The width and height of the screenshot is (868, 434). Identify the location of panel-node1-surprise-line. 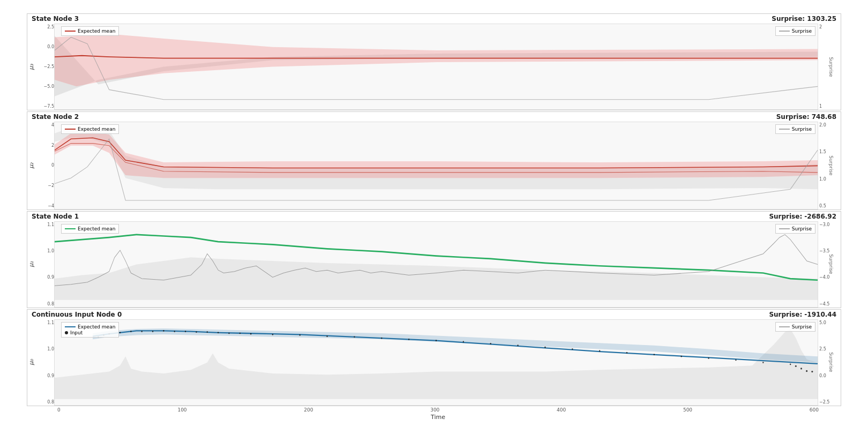
(784, 229).